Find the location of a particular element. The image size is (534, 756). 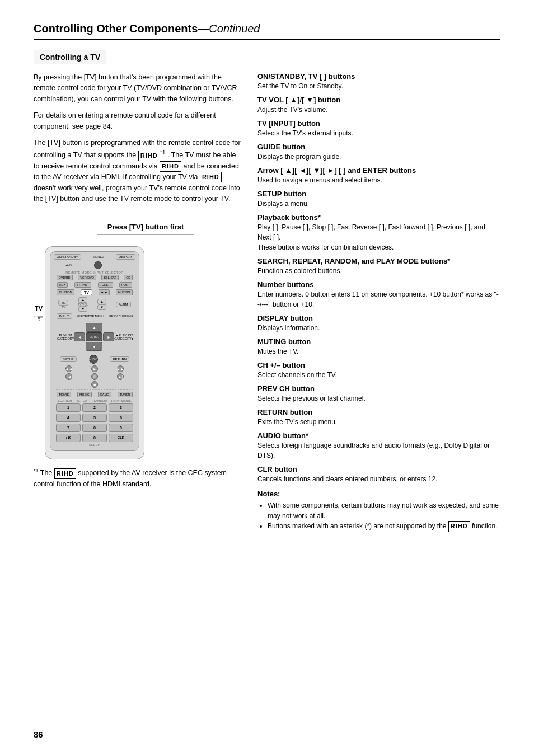

rew-btn: ◄◄ is located at coordinates (69, 369).